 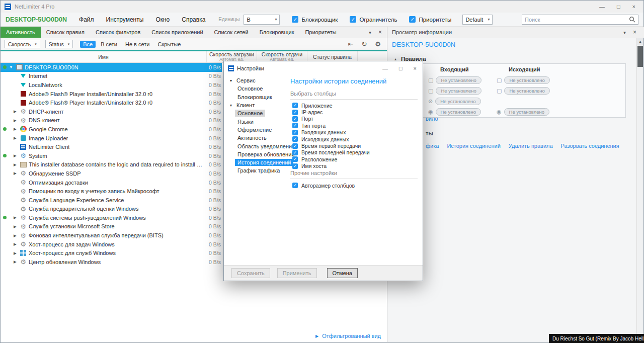 What do you see at coordinates (260, 105) in the screenshot?
I see `settings-tree-item-3: ▾Клиент` at bounding box center [260, 105].